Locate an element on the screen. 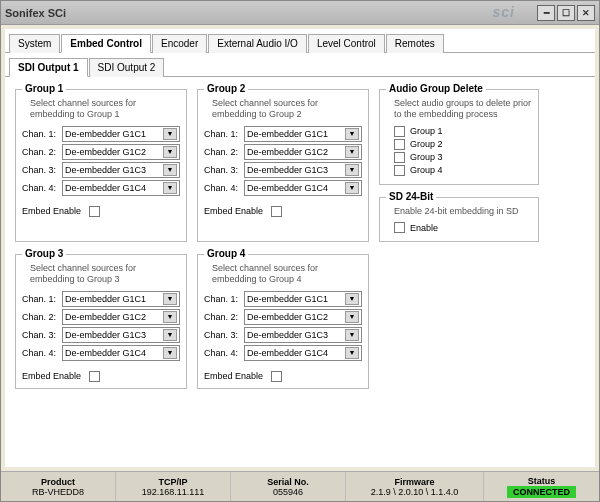 The height and width of the screenshot is (502, 600). group-2-chan-2-select: De-embedder G1C2▼ is located at coordinates (303, 152).